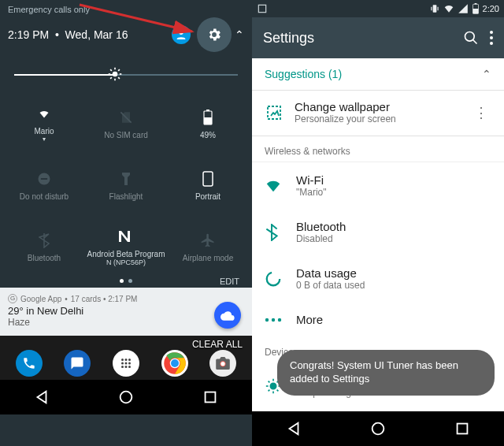 This screenshot has height=446, width=504. What do you see at coordinates (491, 38) in the screenshot?
I see `overflow-menu-icon` at bounding box center [491, 38].